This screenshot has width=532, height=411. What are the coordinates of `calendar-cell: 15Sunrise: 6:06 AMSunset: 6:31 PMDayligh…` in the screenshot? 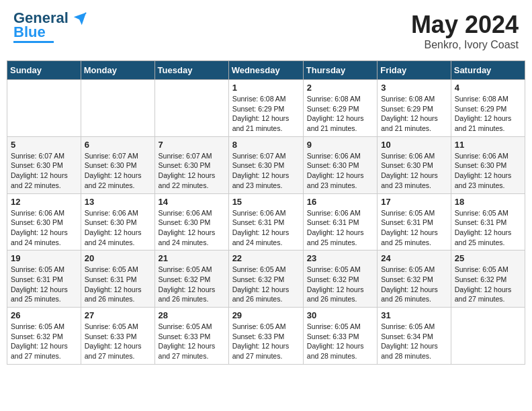 It's located at (266, 222).